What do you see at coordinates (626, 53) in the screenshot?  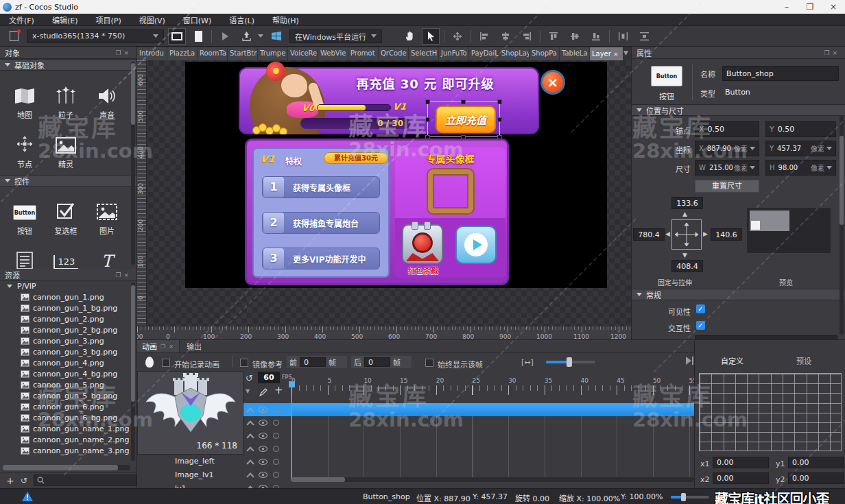 I see `tab-list-chevron-icon: ▼` at bounding box center [626, 53].